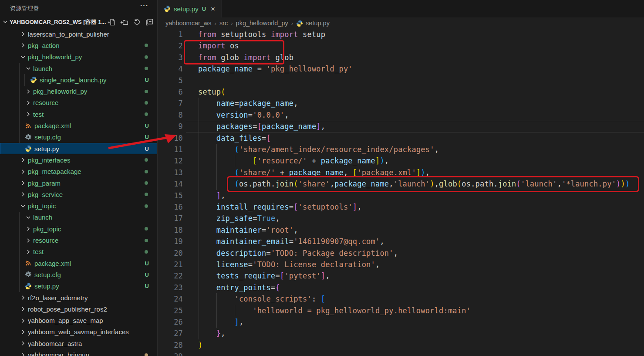 Image resolution: width=644 pixels, height=356 pixels. What do you see at coordinates (401, 161) in the screenshot?
I see `code-line-12: 12 ['resource/' + package_name]),` at bounding box center [401, 161].